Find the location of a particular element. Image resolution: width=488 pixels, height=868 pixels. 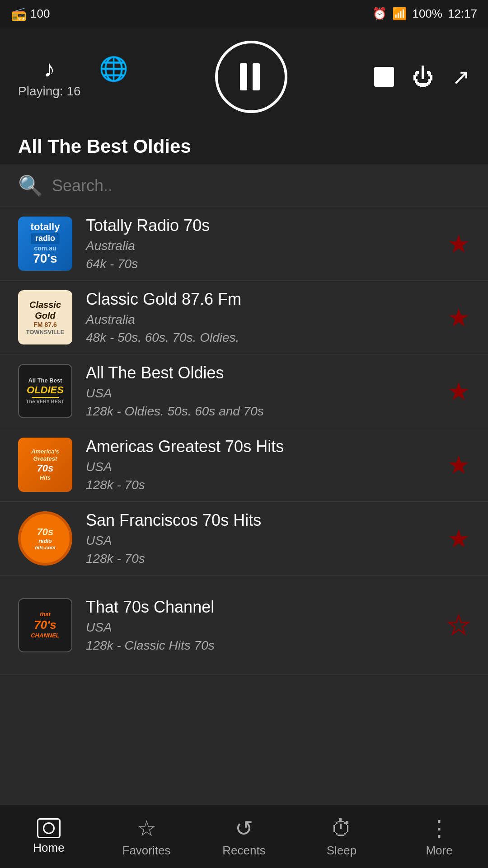

player-header: ♪ Playing: 16 🌐 ⏻ ↗ is located at coordinates (244, 77).